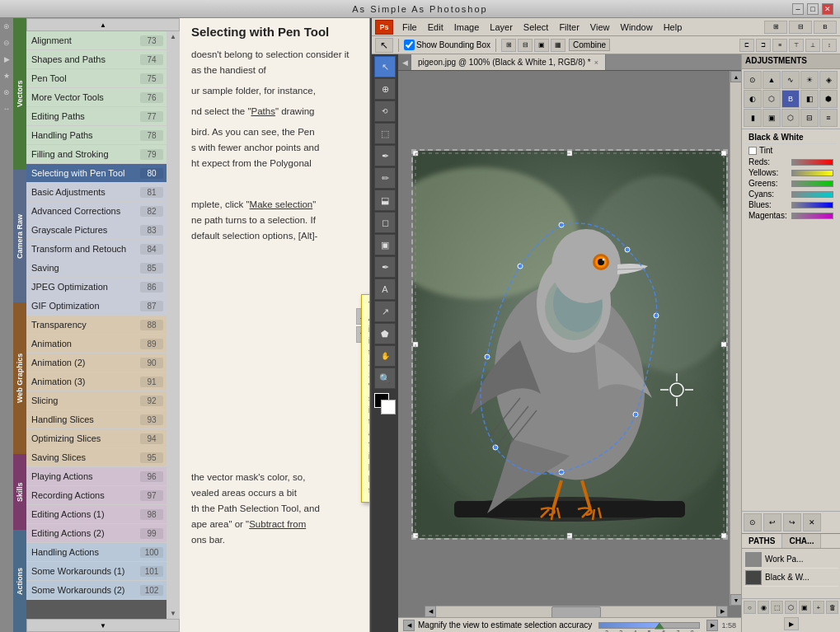 The height and width of the screenshot is (632, 840). Describe the element at coordinates (96, 552) in the screenshot. I see `sidebar-item-handling-actions: Handling Actions 100` at that location.